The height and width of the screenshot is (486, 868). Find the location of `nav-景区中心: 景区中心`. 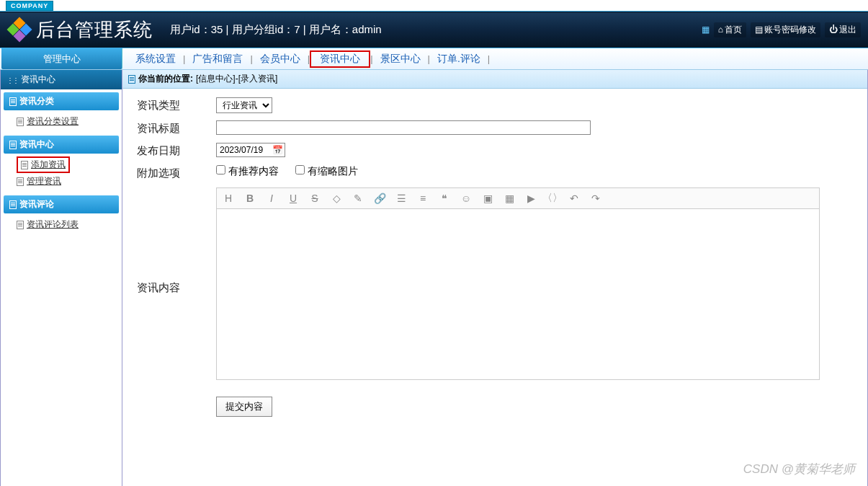

nav-景区中心: 景区中心 is located at coordinates (401, 59).